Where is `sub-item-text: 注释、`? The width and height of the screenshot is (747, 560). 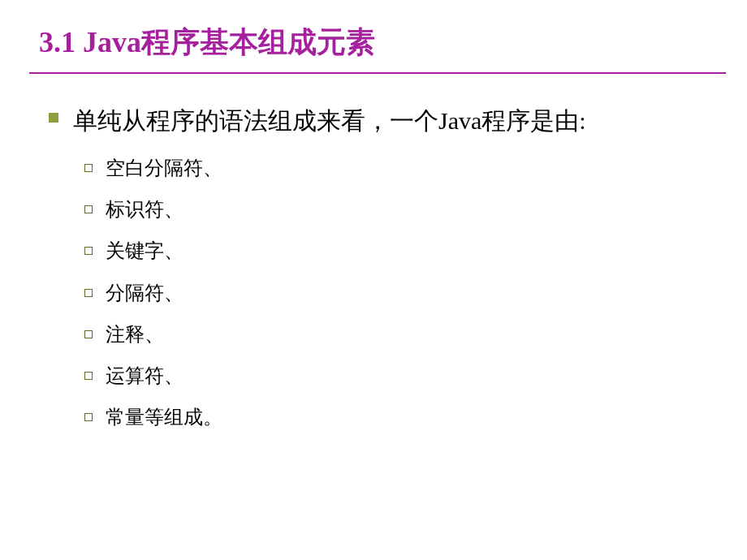
sub-item-text: 注释、 is located at coordinates (135, 334).